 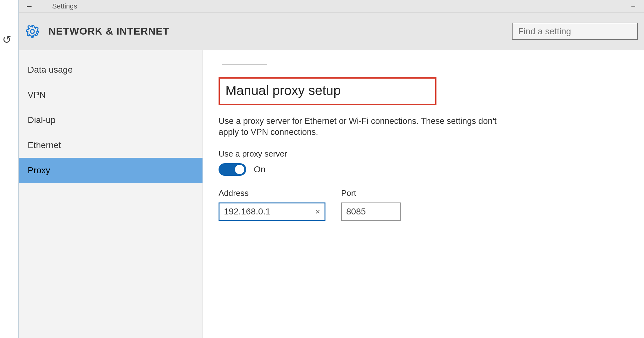 I want to click on use-proxy-toggle, so click(x=232, y=169).